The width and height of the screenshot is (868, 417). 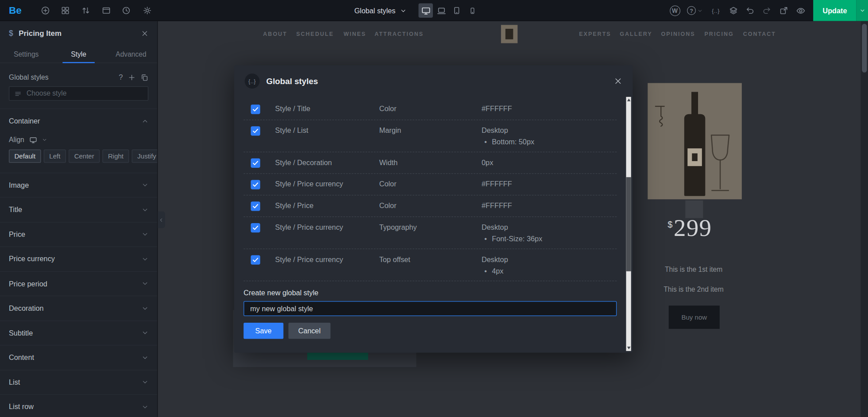 I want to click on section-image: Image, so click(x=79, y=185).